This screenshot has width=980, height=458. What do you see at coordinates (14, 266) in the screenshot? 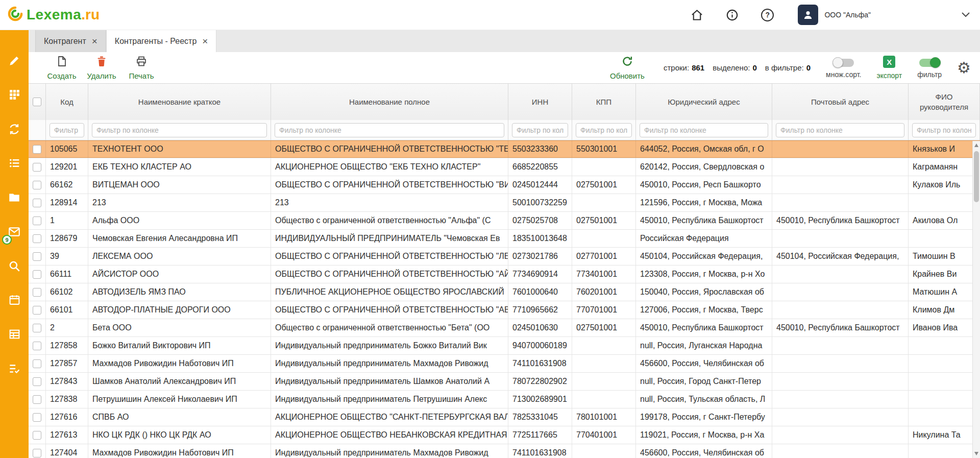
I see `search-icon` at bounding box center [14, 266].